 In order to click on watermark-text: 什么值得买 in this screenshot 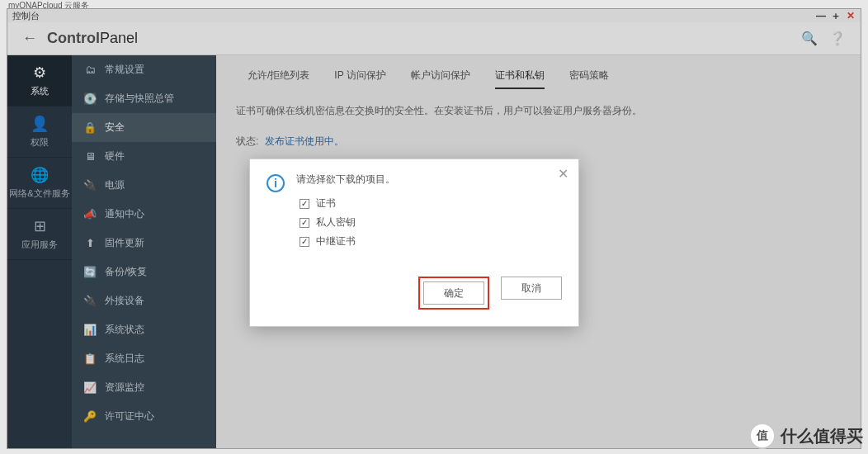, I will do `click(822, 436)`.